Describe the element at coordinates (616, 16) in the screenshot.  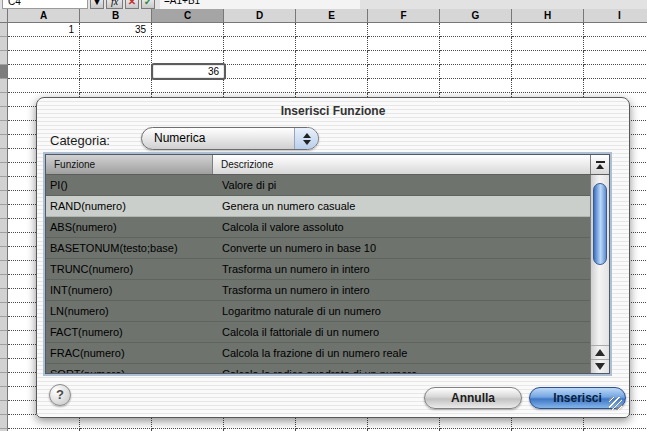
I see `column-header-I: I` at that location.